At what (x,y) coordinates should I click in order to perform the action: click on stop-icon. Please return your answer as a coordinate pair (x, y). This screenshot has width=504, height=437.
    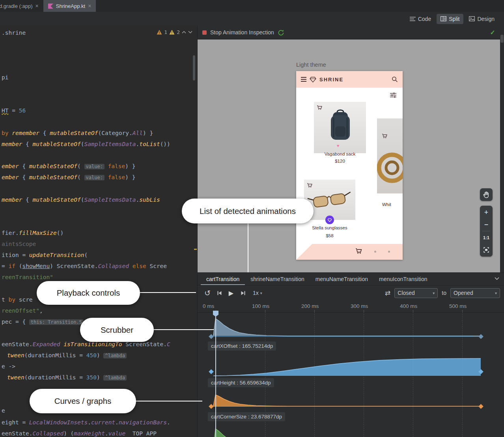
    Looking at the image, I should click on (204, 32).